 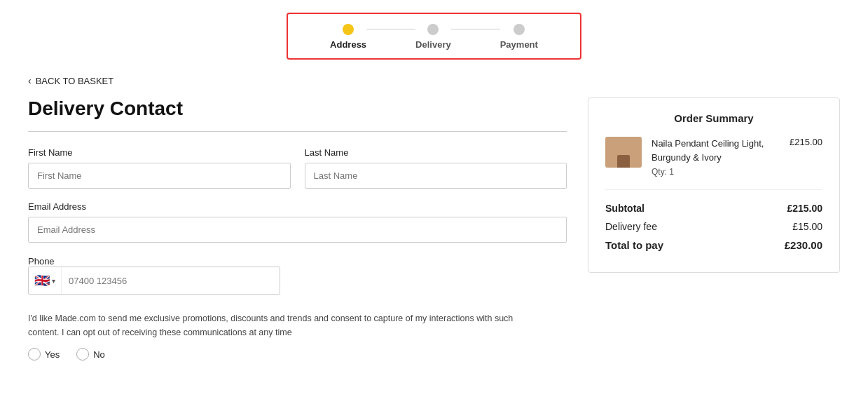 What do you see at coordinates (297, 222) in the screenshot?
I see `email-group: Email Address` at bounding box center [297, 222].